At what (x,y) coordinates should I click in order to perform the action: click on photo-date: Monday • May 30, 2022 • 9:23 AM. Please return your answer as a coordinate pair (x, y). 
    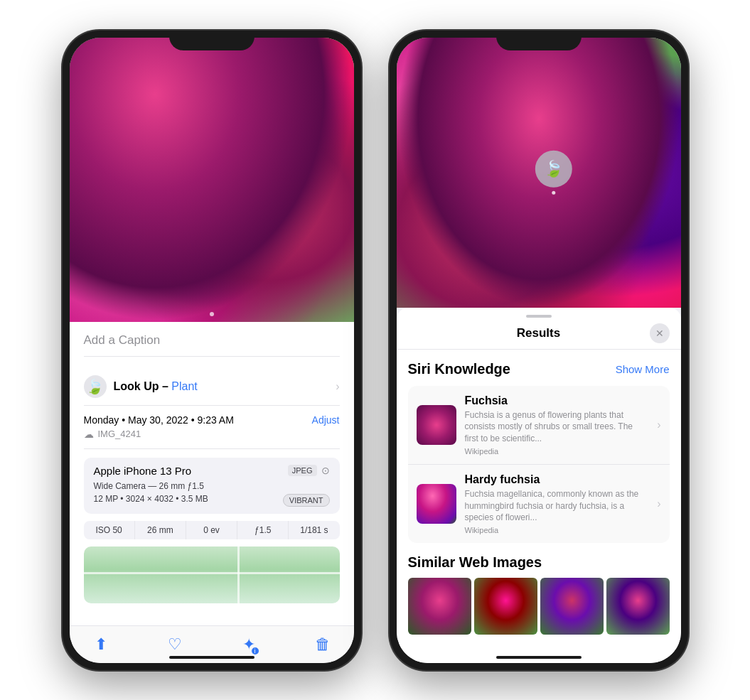
    Looking at the image, I should click on (159, 420).